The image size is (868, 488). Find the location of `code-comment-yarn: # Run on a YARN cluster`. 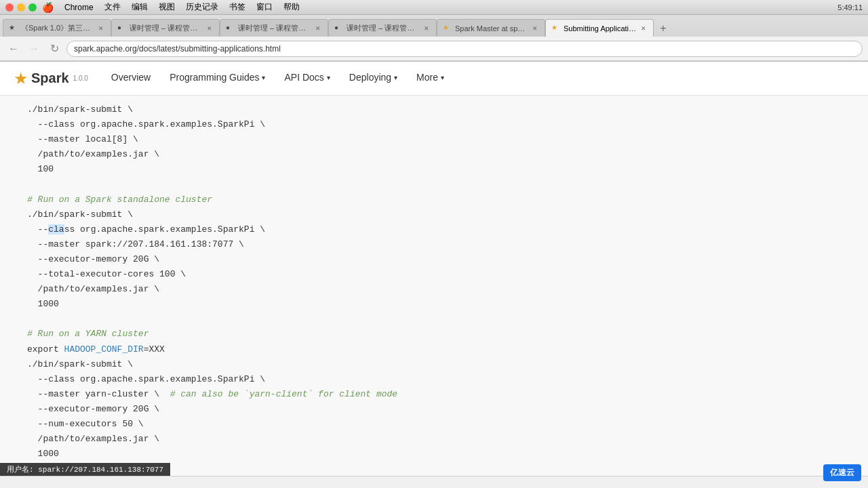

code-comment-yarn: # Run on a YARN cluster is located at coordinates (434, 334).